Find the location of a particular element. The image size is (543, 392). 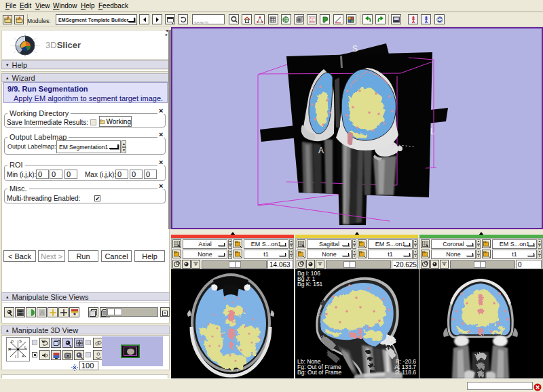

svg-text: I is located at coordinates (16, 357).